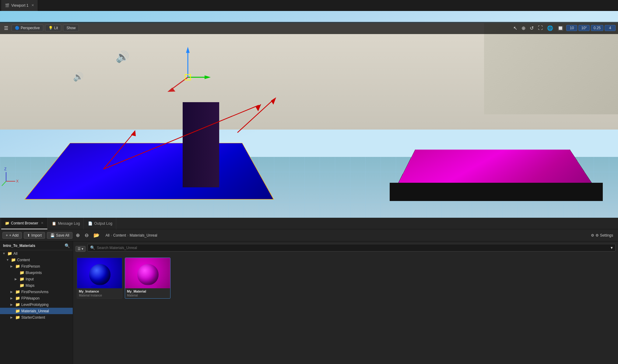 Image resolution: width=618 pixels, height=364 pixels. What do you see at coordinates (540, 28) in the screenshot?
I see `scale-tool: ⛶` at bounding box center [540, 28].